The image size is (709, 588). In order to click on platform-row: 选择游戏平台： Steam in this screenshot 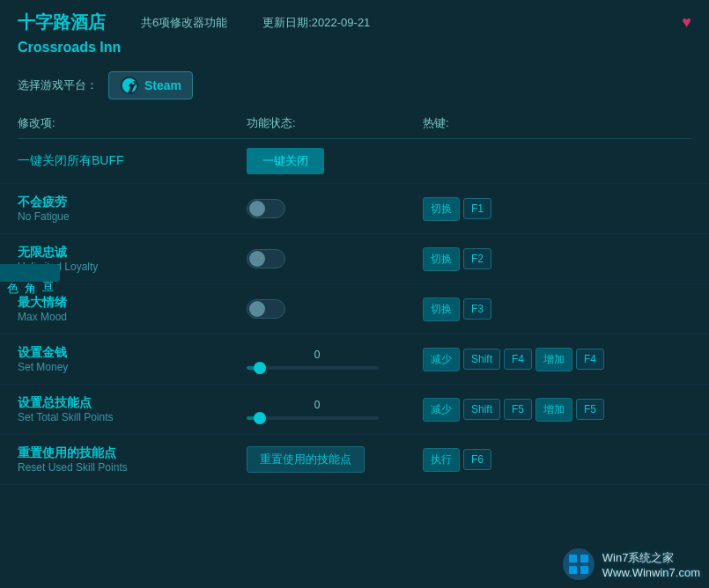, I will do `click(354, 88)`.